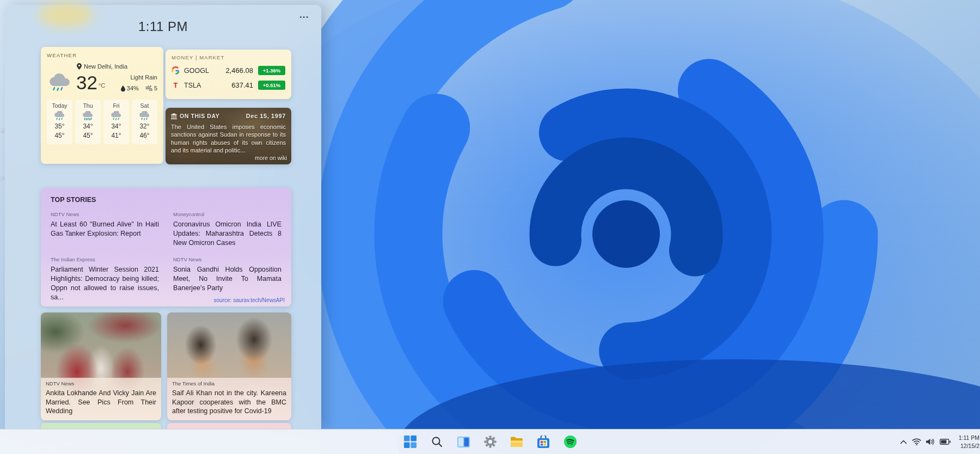 The image size is (980, 454). I want to click on market-title: MONEY | MARKET, so click(229, 58).